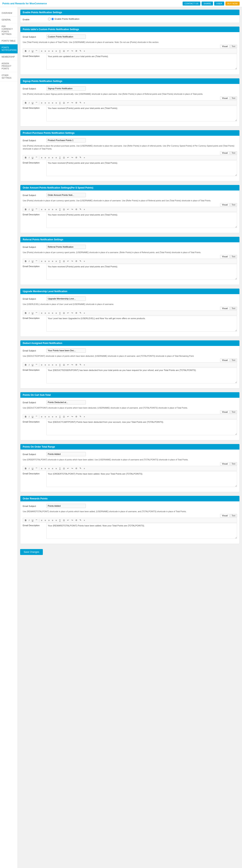  Describe the element at coordinates (225, 464) in the screenshot. I see `order-total-visual-tab: Visual` at that location.